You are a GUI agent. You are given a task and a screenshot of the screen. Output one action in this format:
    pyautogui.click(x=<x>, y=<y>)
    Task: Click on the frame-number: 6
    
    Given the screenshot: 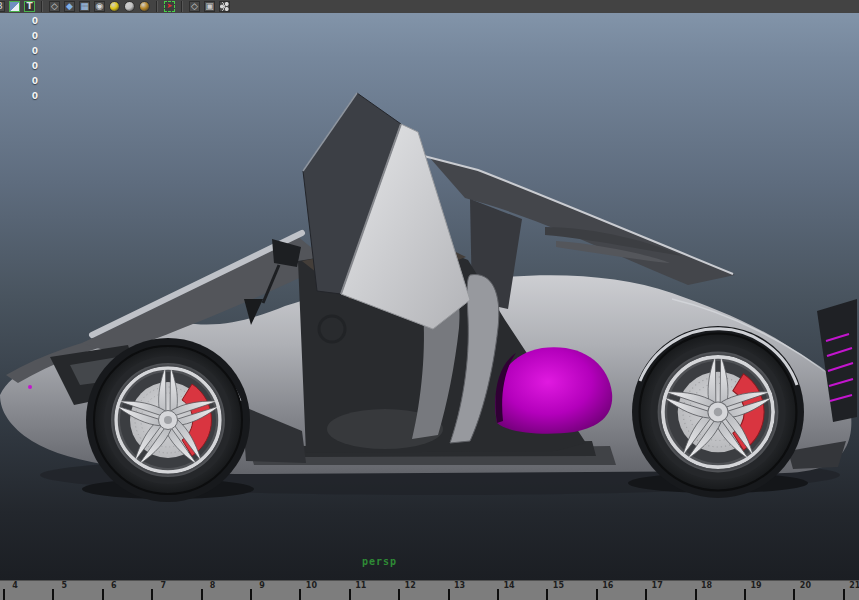 What is the action you would take?
    pyautogui.click(x=114, y=586)
    